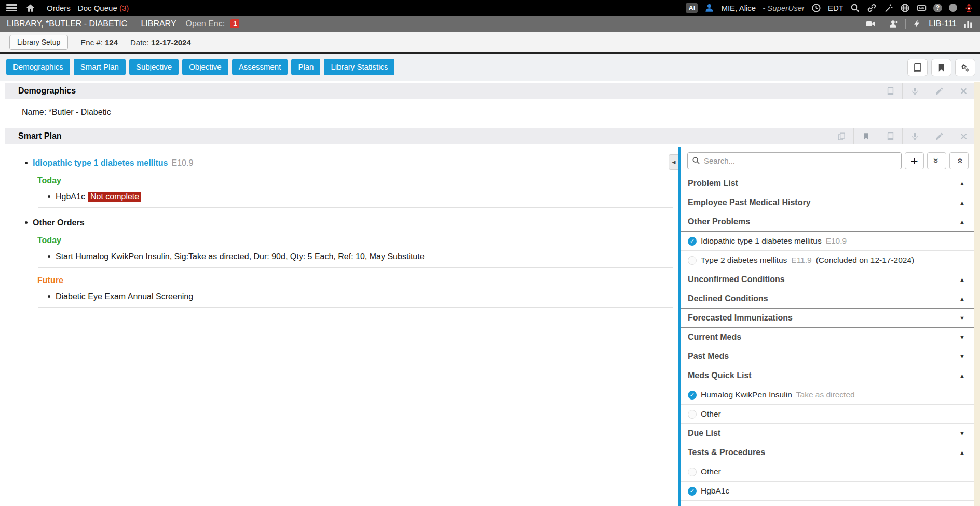 The image size is (980, 506). What do you see at coordinates (827, 395) in the screenshot?
I see `panel-item: ✓ Humalog KwikPen Insulin Take as direct…` at bounding box center [827, 395].